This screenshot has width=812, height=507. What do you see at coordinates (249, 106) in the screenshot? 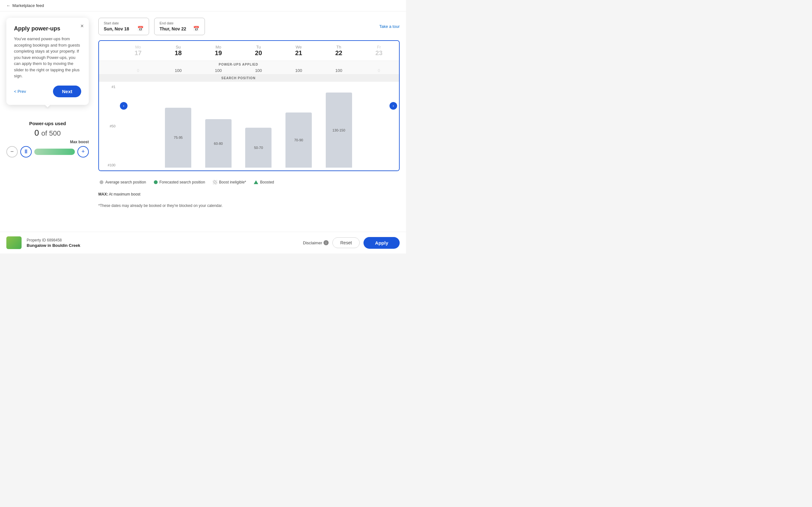
I see `calendar-grid-container: Mo 17 Su 18 Mo 19 Tu 20 We 21 Th 22 Fr 2…` at bounding box center [249, 106].